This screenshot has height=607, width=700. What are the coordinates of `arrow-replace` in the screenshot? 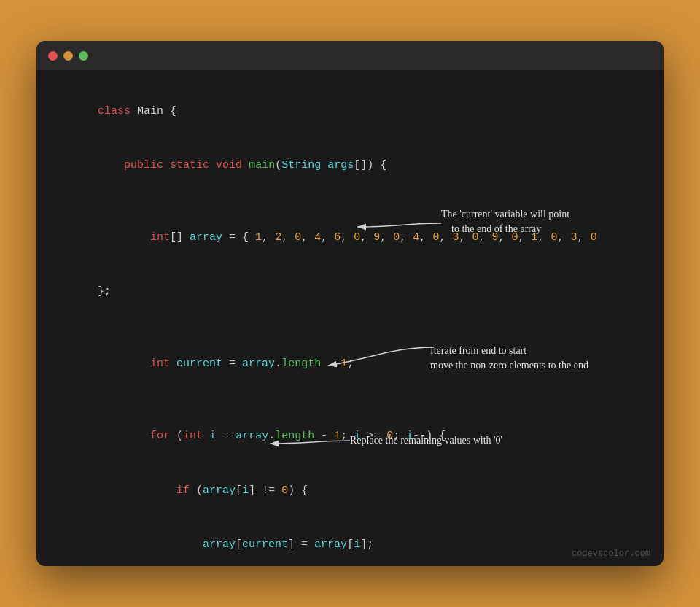 It's located at (308, 442).